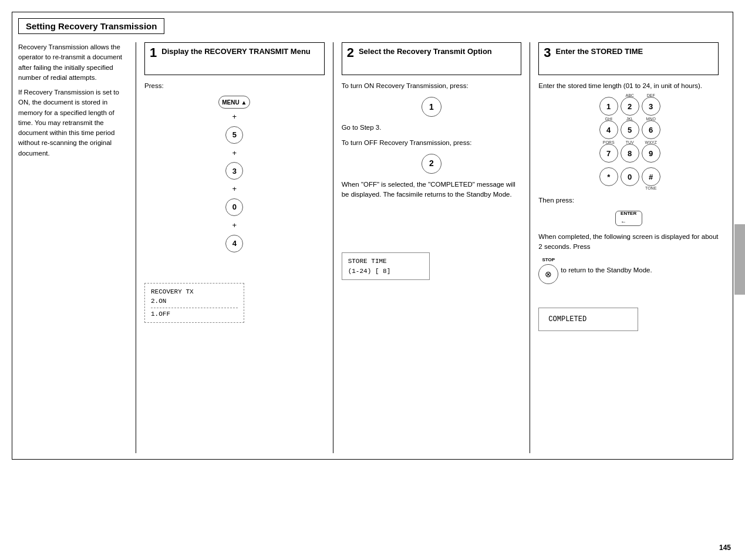 The height and width of the screenshot is (560, 745). Describe the element at coordinates (386, 271) in the screenshot. I see `lcd2-line2: (1-24) [ 8]` at that location.